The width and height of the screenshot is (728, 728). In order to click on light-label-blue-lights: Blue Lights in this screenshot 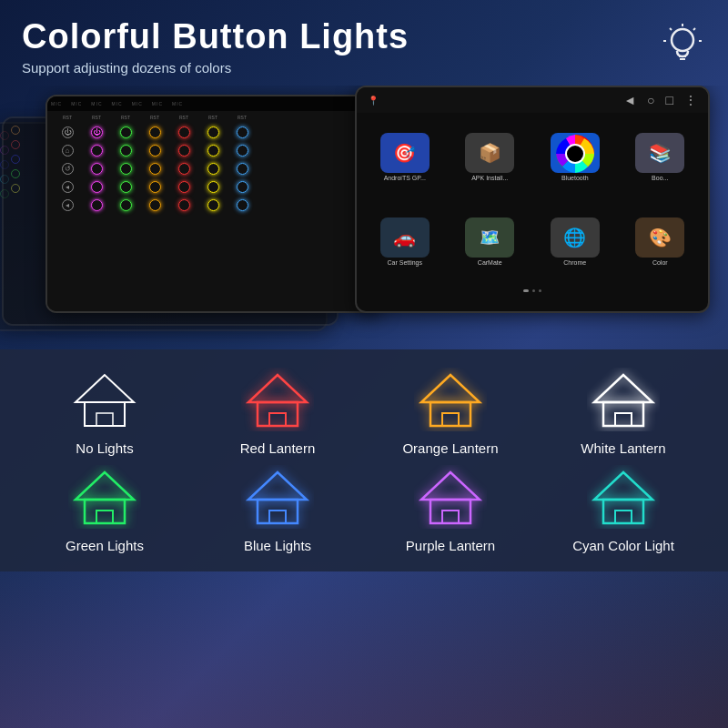, I will do `click(278, 546)`.